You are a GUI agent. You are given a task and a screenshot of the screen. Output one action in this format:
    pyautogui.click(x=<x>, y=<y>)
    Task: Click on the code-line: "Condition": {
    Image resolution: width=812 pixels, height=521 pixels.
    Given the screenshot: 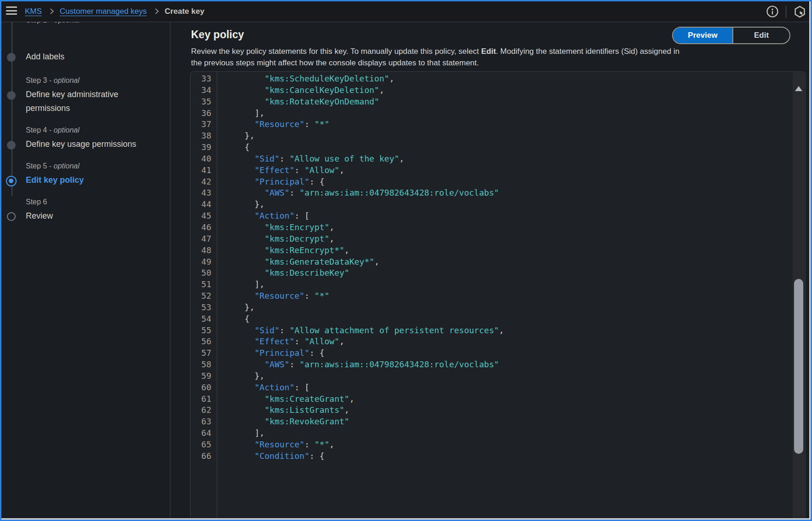 What is the action you would take?
    pyautogui.click(x=508, y=457)
    